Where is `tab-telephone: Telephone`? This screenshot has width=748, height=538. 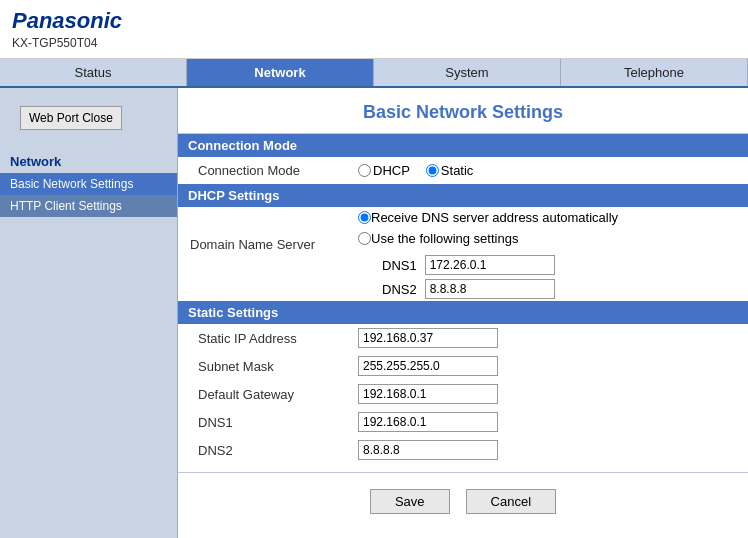
tab-telephone: Telephone is located at coordinates (654, 72).